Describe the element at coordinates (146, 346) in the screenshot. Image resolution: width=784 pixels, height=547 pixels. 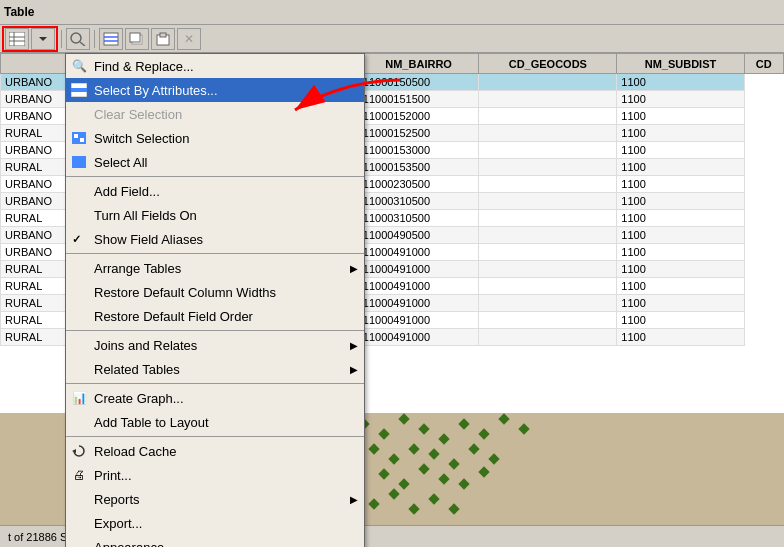
I see `menu-label-joins-and-relates: Joins and Relates` at that location.